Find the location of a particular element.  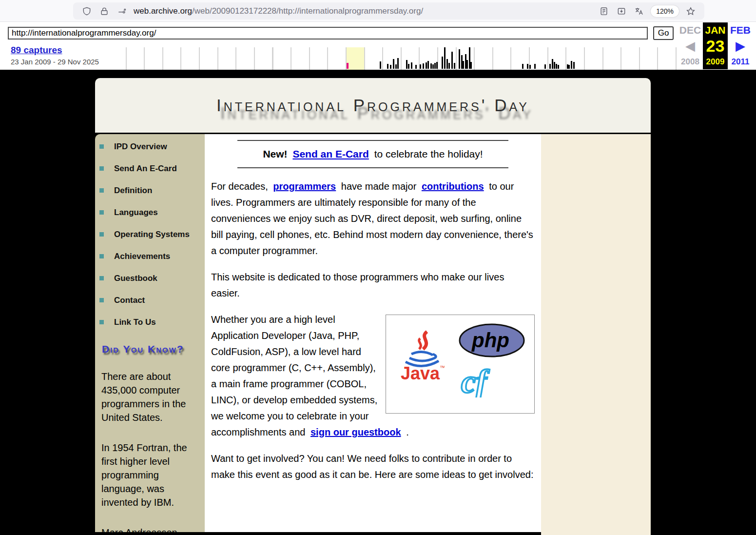

php-logo: php is located at coordinates (492, 343).